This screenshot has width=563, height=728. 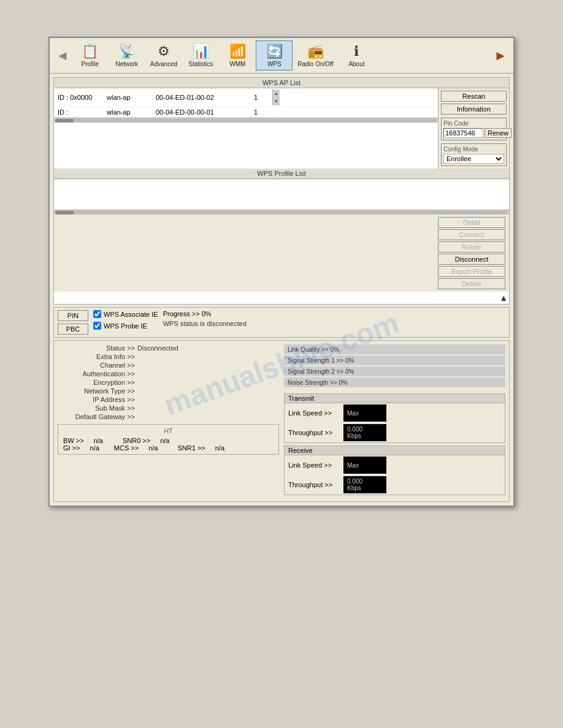 What do you see at coordinates (168, 439) in the screenshot?
I see `ht-section: HT BW >> n/a SNR0 >> n/a GI >> n/a MCS >…` at bounding box center [168, 439].